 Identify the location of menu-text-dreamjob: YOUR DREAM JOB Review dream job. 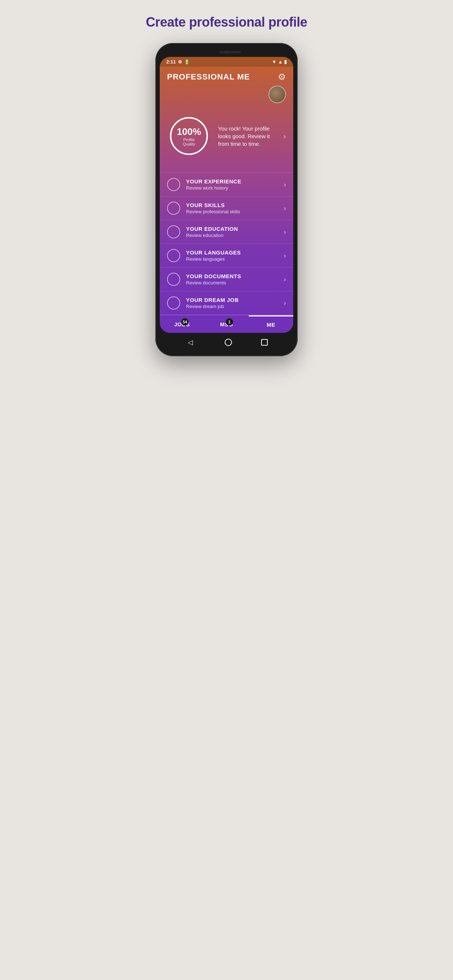
(235, 303).